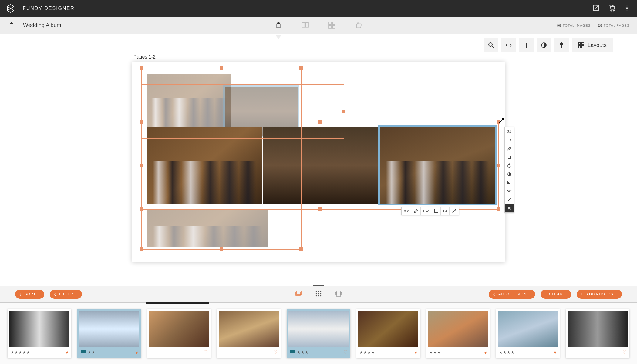 This screenshot has width=637, height=364. Describe the element at coordinates (501, 121) in the screenshot. I see `expand-icon` at that location.